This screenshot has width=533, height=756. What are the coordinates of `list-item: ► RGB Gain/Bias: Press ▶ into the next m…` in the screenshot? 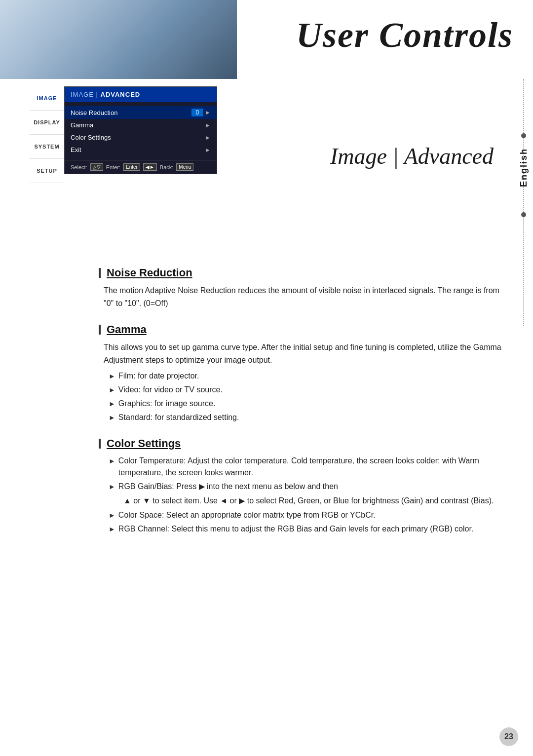 It's located at (306, 487).